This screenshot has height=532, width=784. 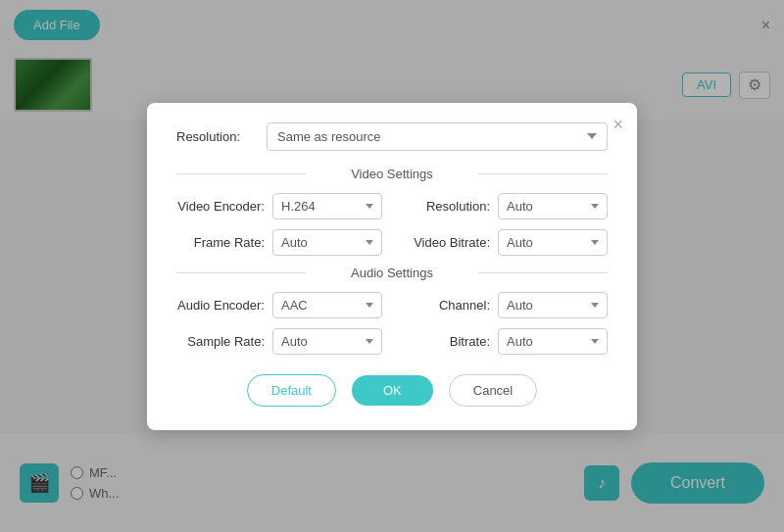 What do you see at coordinates (392, 272) in the screenshot?
I see `audio-settings-header: Audio Settings` at bounding box center [392, 272].